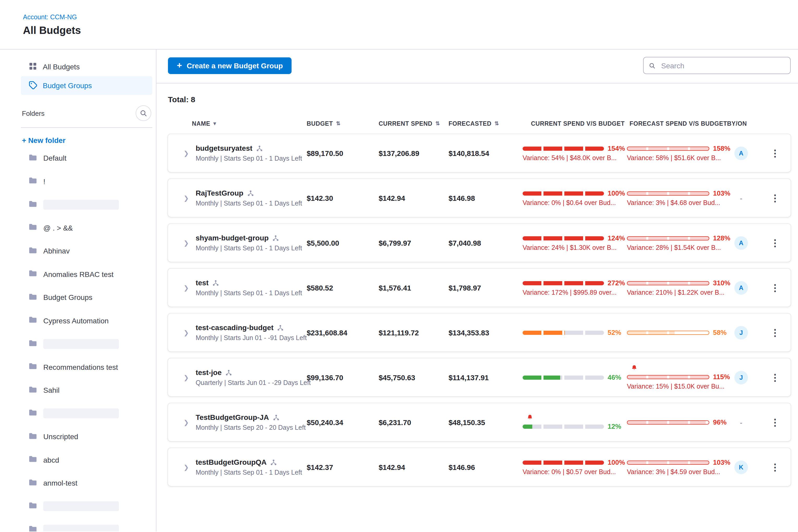  Describe the element at coordinates (215, 124) in the screenshot. I see `sort-caret-icon: ▾` at that location.